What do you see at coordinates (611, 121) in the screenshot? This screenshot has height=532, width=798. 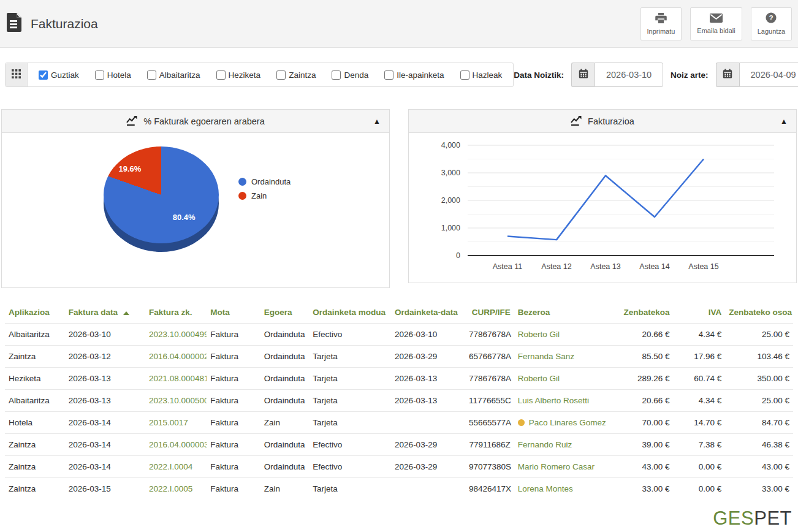 I see `line-panel-title: Fakturazioa` at bounding box center [611, 121].